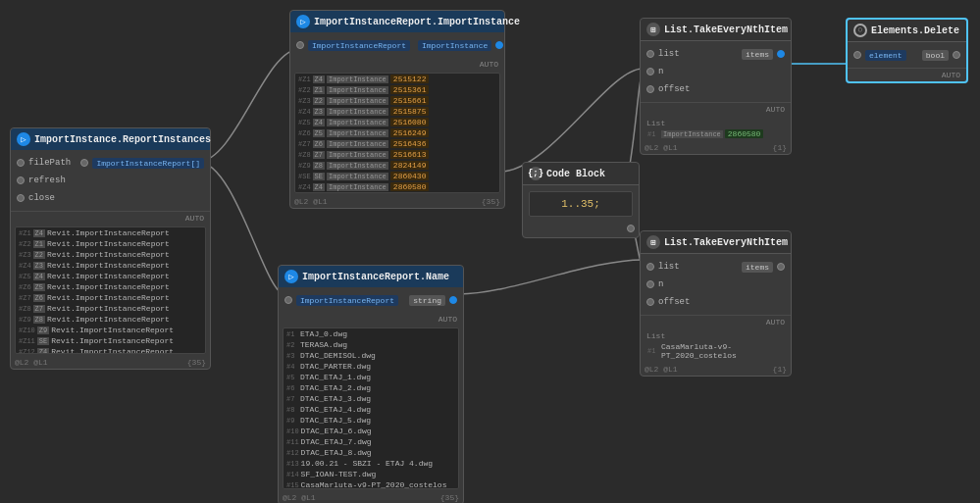 The image size is (980, 503). Describe the element at coordinates (110, 255) in the screenshot. I see `list-item: #Z3 Z2 Revit.ImportInstanceReport` at that location.